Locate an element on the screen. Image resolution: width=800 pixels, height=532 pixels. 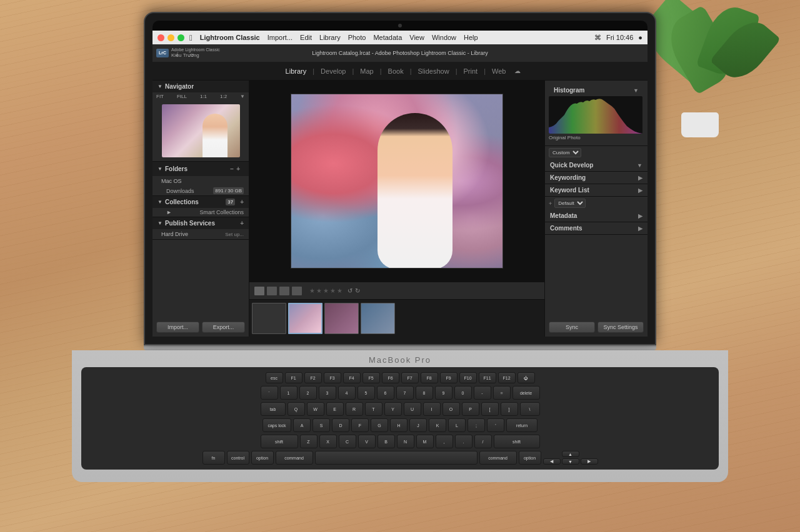
key-rbracket: ] is located at coordinates (509, 409).